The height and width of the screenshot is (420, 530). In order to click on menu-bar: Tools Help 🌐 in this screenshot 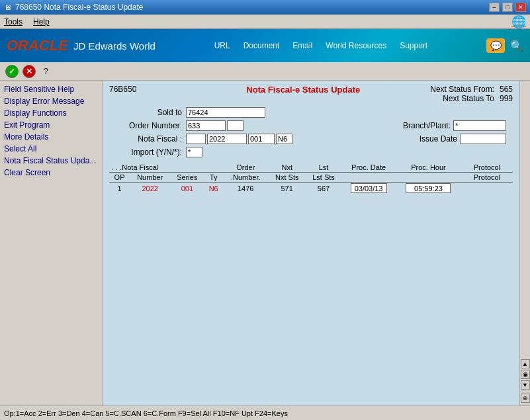, I will do `click(265, 22)`.